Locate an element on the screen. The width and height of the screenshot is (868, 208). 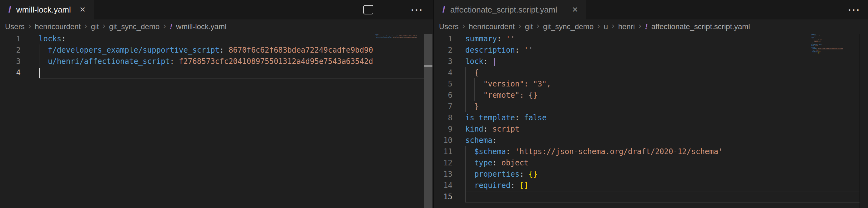
code-line: type: object is located at coordinates (497, 163).